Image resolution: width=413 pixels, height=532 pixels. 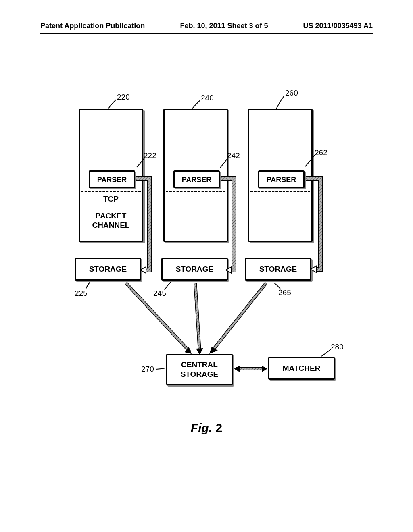 What do you see at coordinates (202, 428) in the screenshot?
I see `figure-prefix: Fig.` at bounding box center [202, 428].